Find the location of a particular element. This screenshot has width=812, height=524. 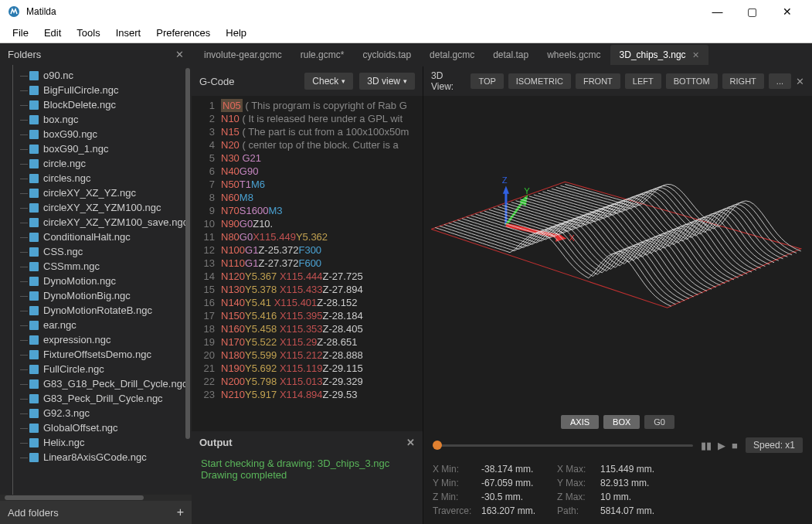

code-line: 19N170Y5.522 X115.29Z-28.651 is located at coordinates (307, 342).